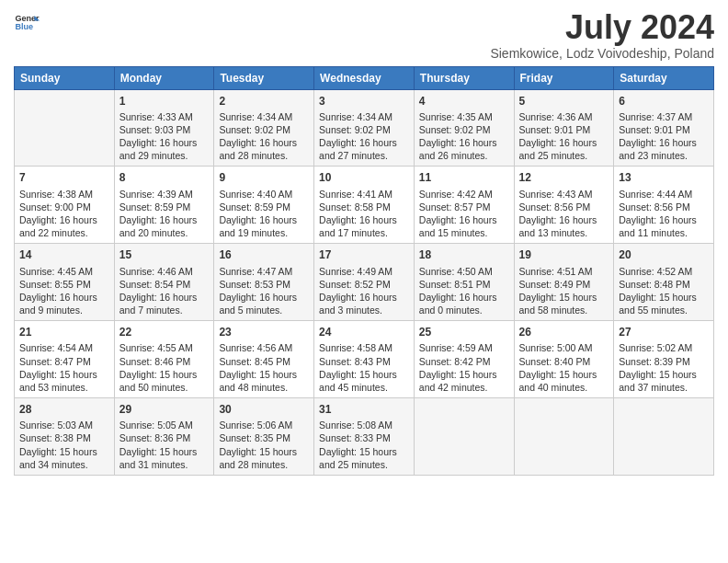  I want to click on calendar-day-cell: 28Sunrise: 5:03 AMSunset: 8:38 PMDayligh…, so click(64, 437).